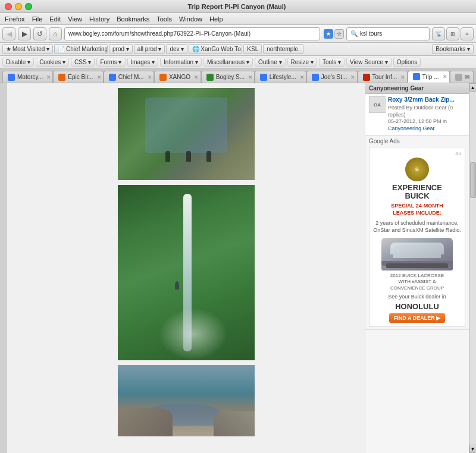 Image resolution: width=476 pixels, height=453 pixels. I want to click on tab-motorcycles: Motorcy... ✕, so click(27, 77).